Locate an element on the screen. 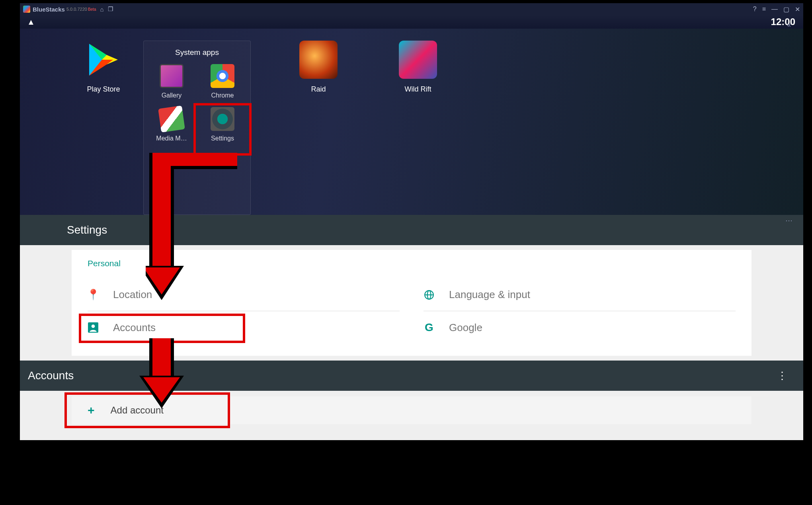 Image resolution: width=812 pixels, height=505 pixels. media-icon is located at coordinates (172, 119).